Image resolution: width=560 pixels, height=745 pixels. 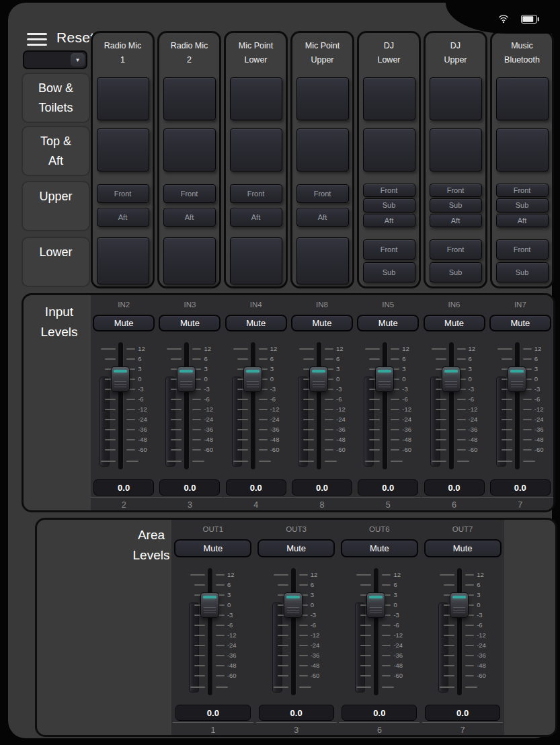 I want to click on matrix-cell, so click(x=190, y=99).